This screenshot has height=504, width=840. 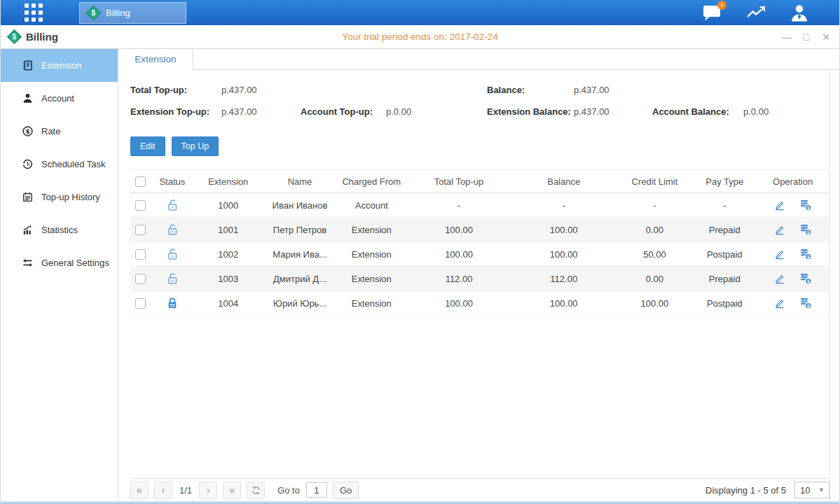 What do you see at coordinates (195, 146) in the screenshot?
I see `topup-button: Top Up` at bounding box center [195, 146].